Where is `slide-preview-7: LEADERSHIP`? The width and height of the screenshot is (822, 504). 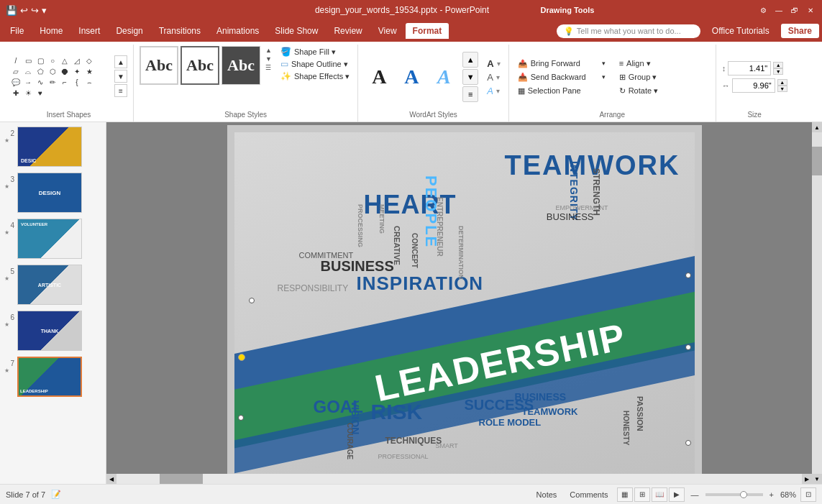 slide-preview-7: LEADERSHIP is located at coordinates (50, 377).